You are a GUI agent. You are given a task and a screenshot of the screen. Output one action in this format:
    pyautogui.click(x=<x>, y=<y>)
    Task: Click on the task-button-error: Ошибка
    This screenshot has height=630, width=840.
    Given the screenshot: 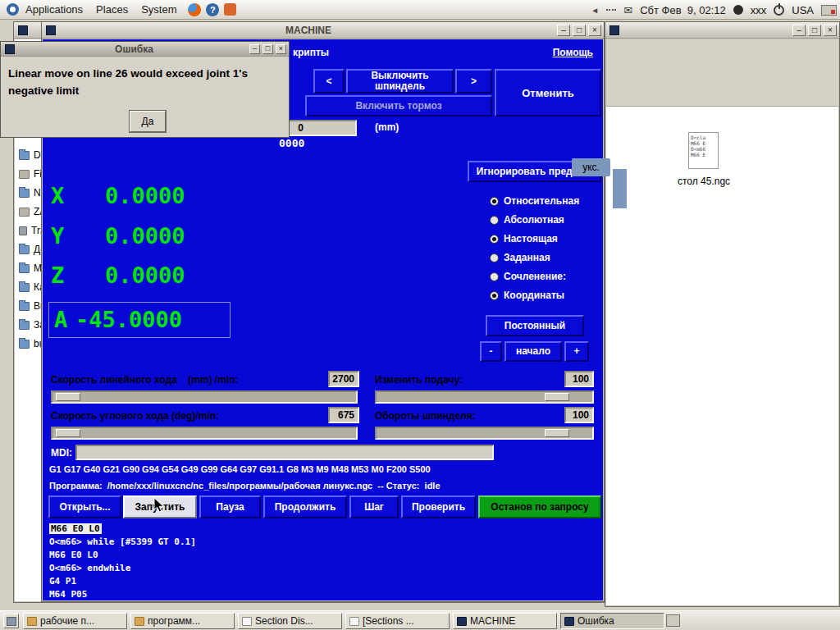 What is the action you would take?
    pyautogui.click(x=612, y=621)
    